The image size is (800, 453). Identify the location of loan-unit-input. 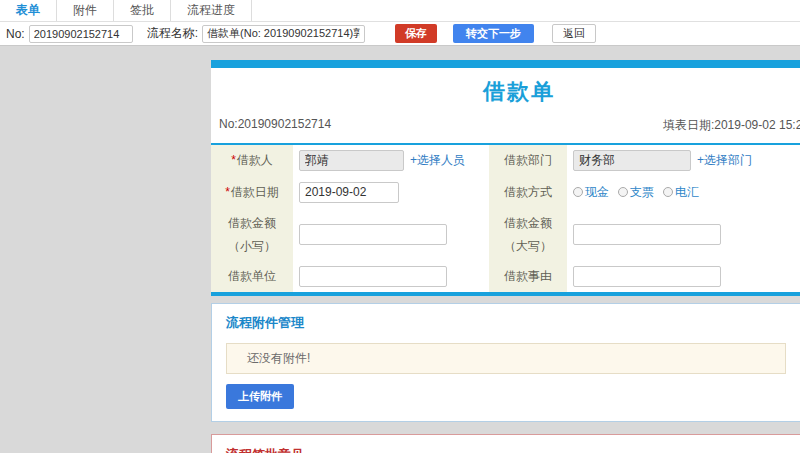
(373, 276).